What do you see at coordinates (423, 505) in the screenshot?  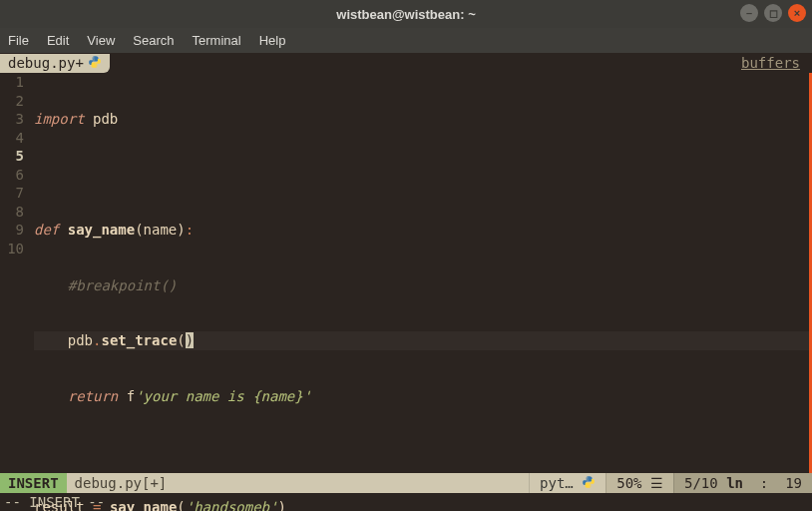 I see `code-line-8: result = say_name('handsomeb')` at bounding box center [423, 505].